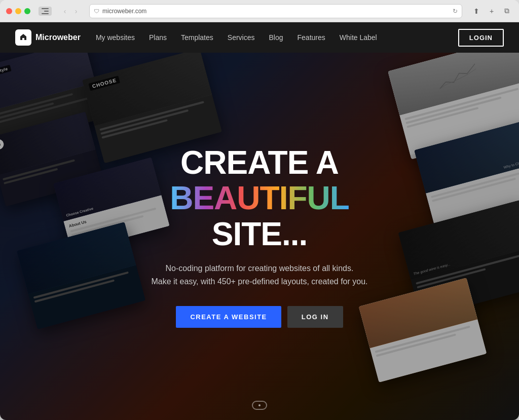 This screenshot has height=420, width=519. I want to click on logo-icon, so click(23, 37).